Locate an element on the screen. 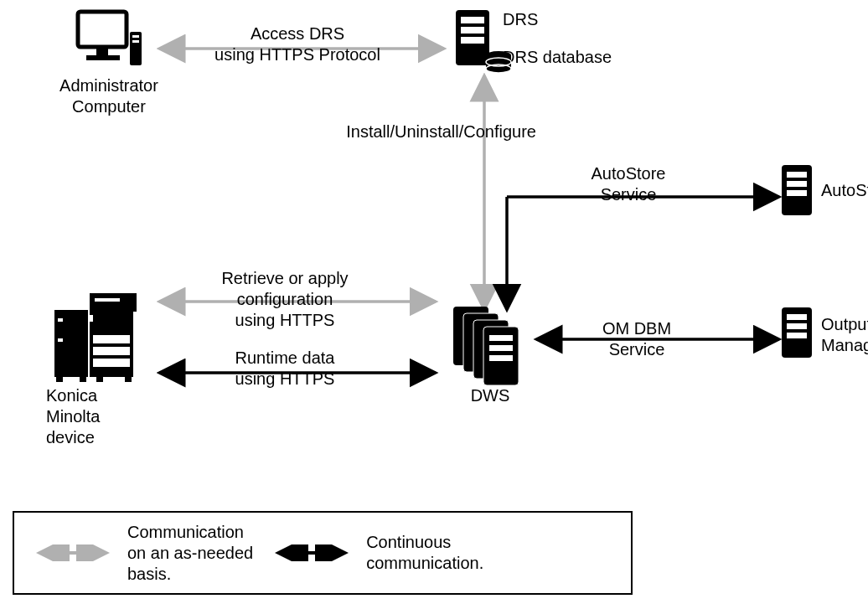 This screenshot has width=868, height=609. legend-black-line1: Continuous is located at coordinates (425, 543).